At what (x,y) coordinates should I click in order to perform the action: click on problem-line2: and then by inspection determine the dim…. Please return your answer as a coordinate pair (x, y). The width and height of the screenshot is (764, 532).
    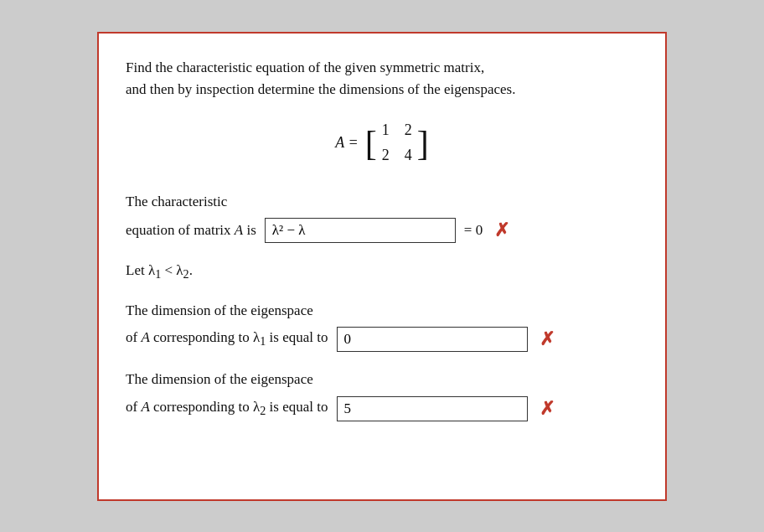
    Looking at the image, I should click on (382, 90).